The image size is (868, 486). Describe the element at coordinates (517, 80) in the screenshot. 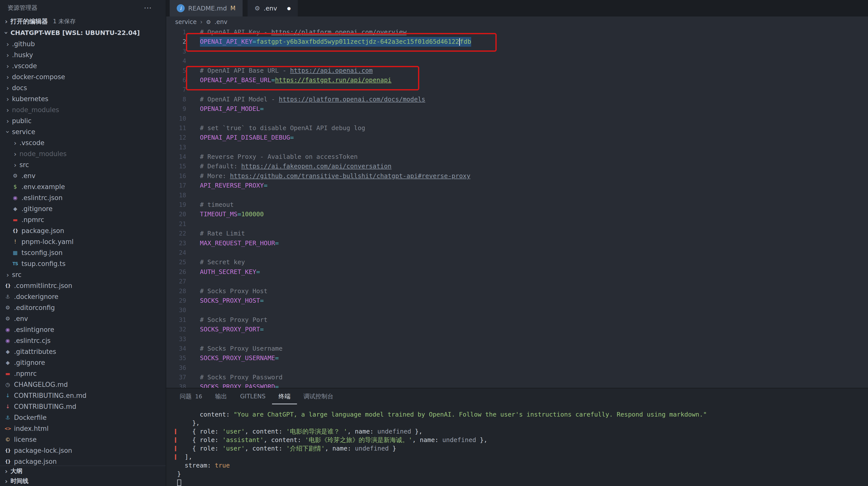

I see `editor-line-6: 6OPENAI_API_BASE_URL=https://fastgpt.run…` at that location.